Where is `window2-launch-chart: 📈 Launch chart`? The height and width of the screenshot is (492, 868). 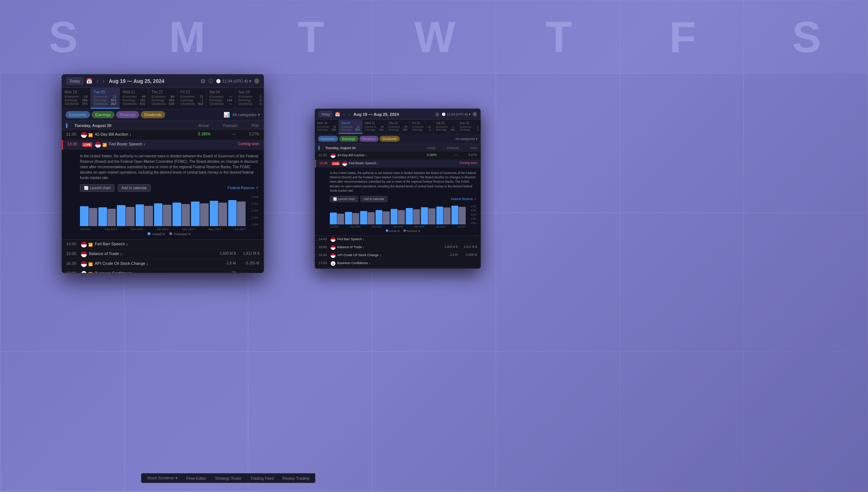
window2-launch-chart: 📈 Launch chart is located at coordinates (344, 199).